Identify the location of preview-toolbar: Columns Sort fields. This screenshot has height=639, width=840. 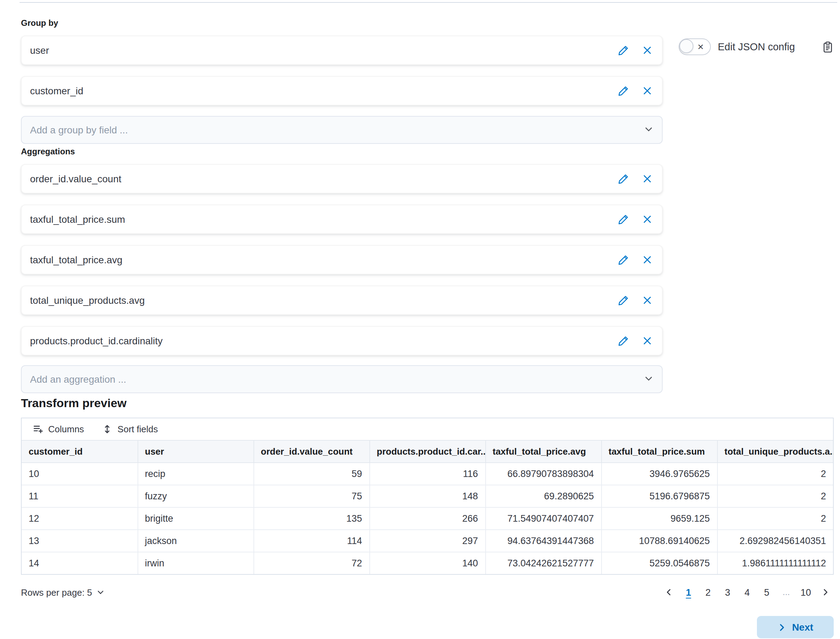
(427, 429).